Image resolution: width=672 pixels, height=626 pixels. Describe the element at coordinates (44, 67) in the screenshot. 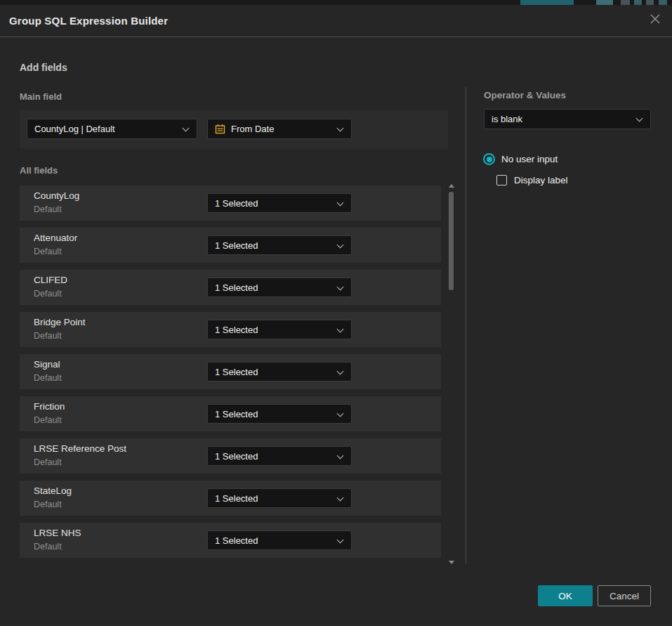

I see `add-fields-heading: Add fields` at that location.